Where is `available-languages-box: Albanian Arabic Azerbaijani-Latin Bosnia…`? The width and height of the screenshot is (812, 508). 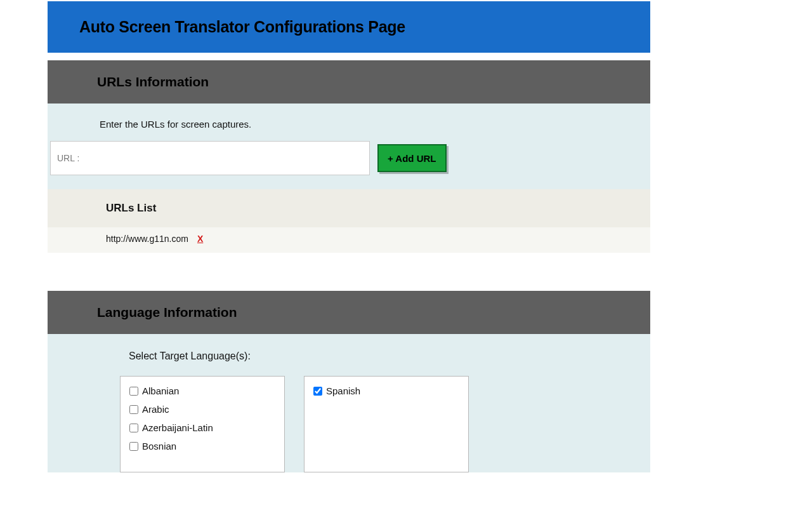 available-languages-box: Albanian Arabic Azerbaijani-Latin Bosnia… is located at coordinates (202, 424).